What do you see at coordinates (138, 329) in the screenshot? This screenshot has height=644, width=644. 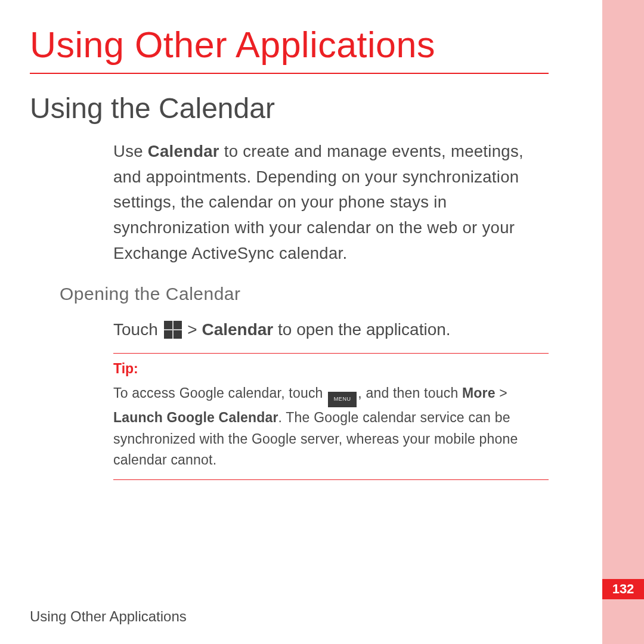 I see `text: Touch` at bounding box center [138, 329].